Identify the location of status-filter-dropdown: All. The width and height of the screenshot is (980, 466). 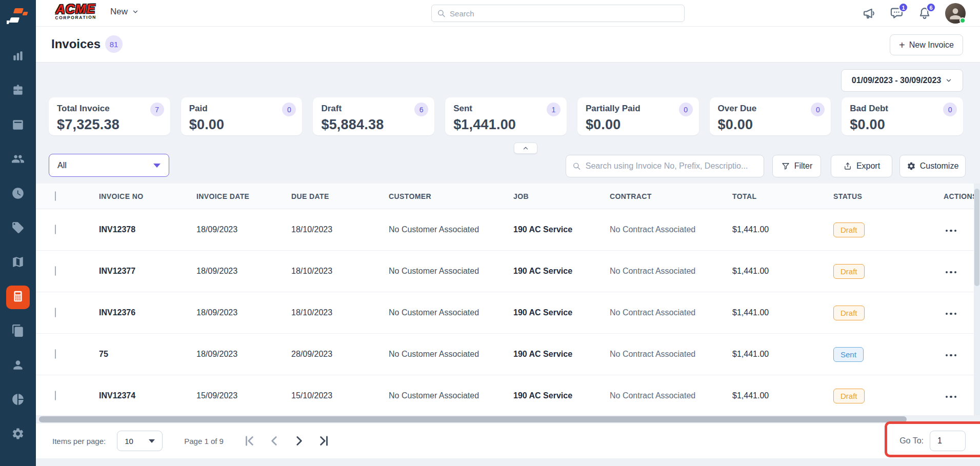
(109, 165).